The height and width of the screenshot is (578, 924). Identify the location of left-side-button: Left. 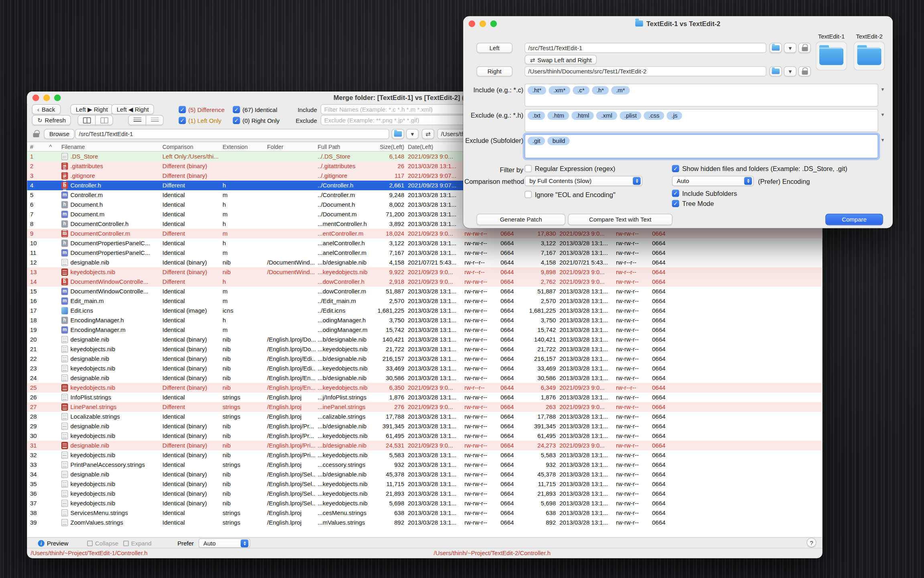
(494, 48).